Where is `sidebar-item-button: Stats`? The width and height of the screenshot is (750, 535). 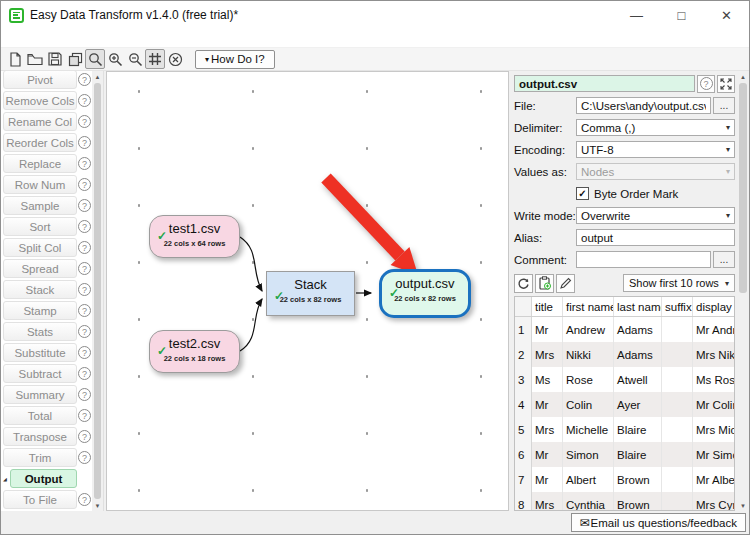 sidebar-item-button: Stats is located at coordinates (40, 332).